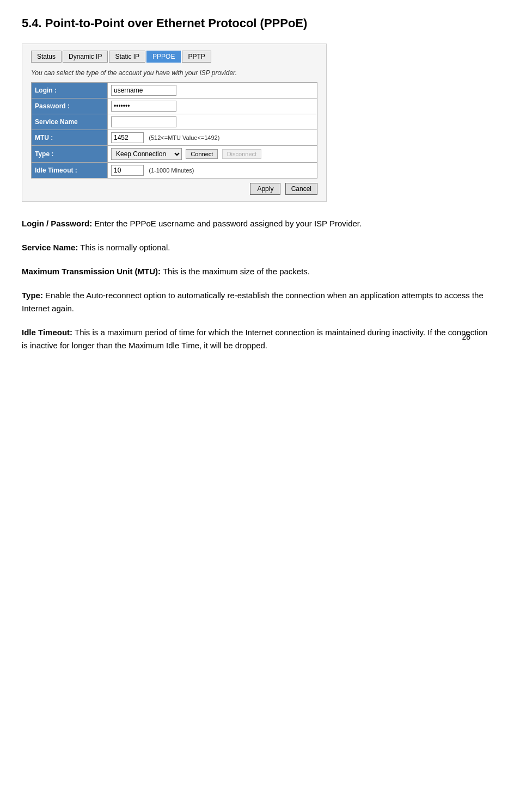 This screenshot has width=514, height=812. I want to click on password-label: Password :, so click(70, 107).